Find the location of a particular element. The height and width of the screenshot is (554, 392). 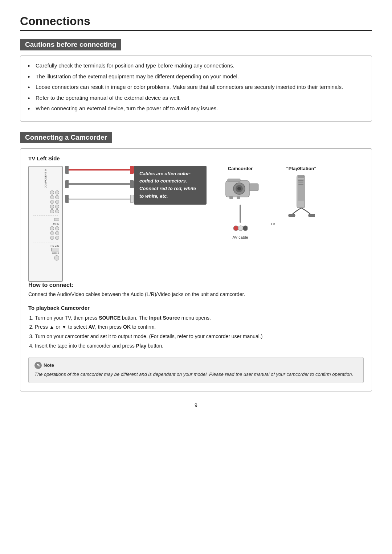

or-separator: or is located at coordinates (273, 223).